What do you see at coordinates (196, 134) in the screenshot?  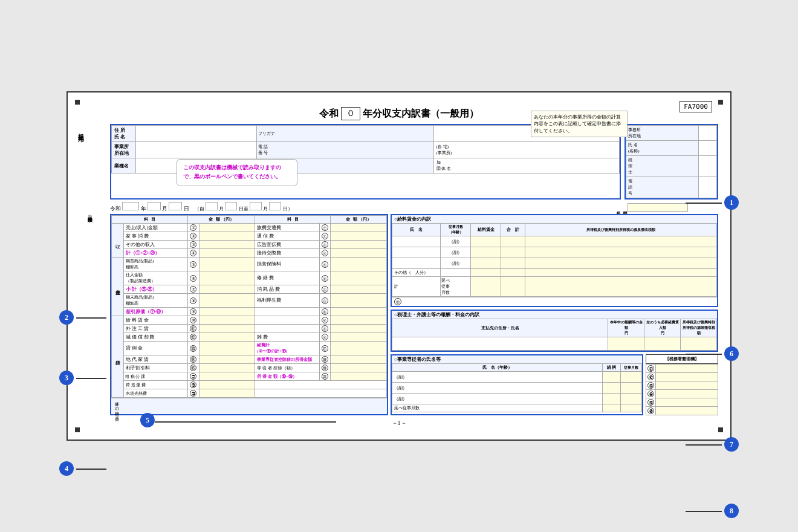 I see `field-jusho` at bounding box center [196, 134].